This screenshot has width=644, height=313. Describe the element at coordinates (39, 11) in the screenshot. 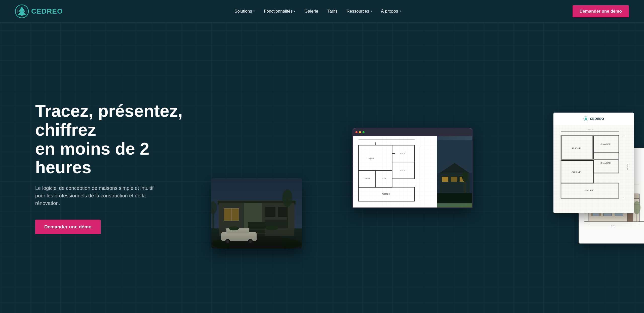

I see `logo-link: CEDREO` at that location.